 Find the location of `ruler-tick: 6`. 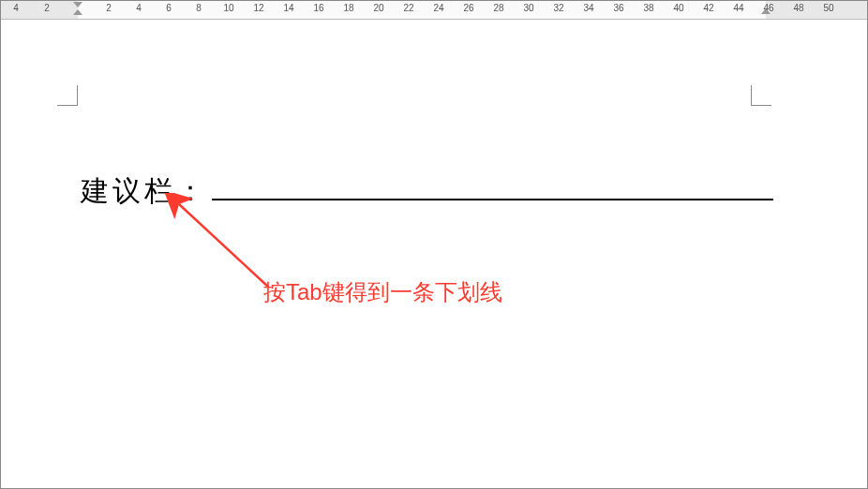

ruler-tick: 6 is located at coordinates (169, 7).